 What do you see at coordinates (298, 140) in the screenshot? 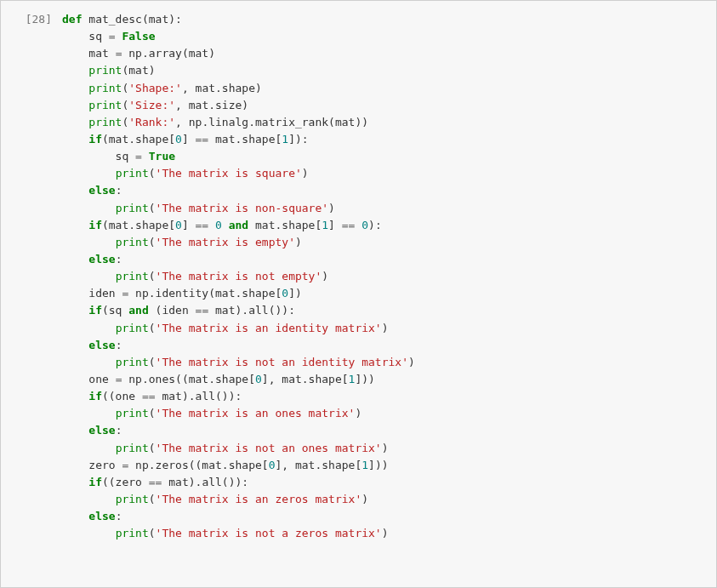
I see `code-token: ]):` at bounding box center [298, 140].